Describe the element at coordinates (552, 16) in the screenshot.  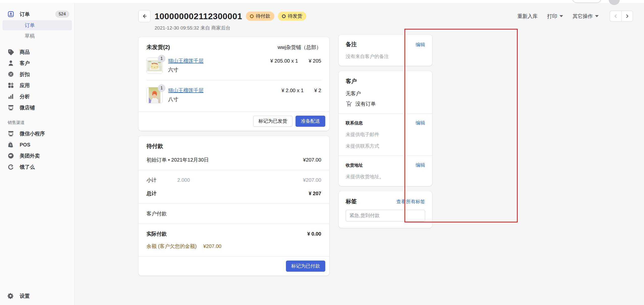
I see `print-label: 打印` at that location.